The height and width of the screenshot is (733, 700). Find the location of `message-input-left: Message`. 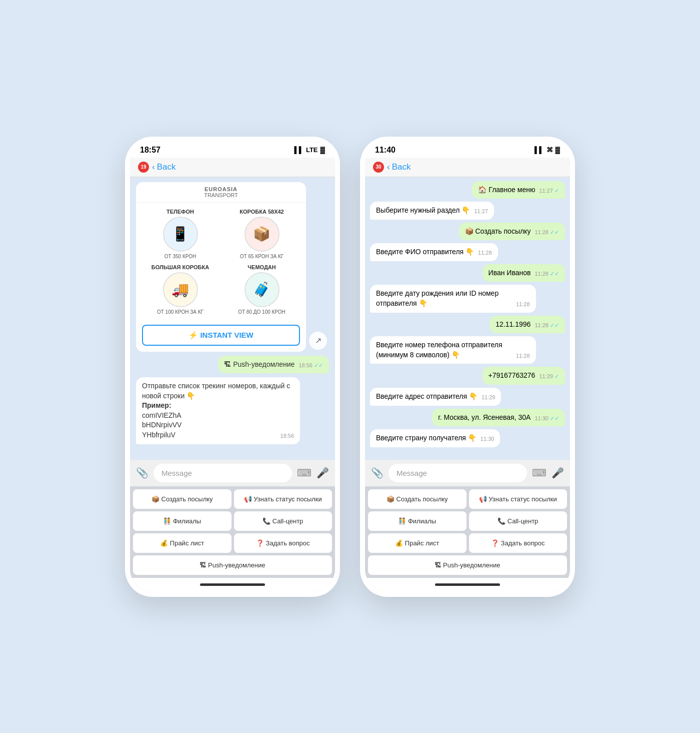

message-input-left: Message is located at coordinates (223, 473).